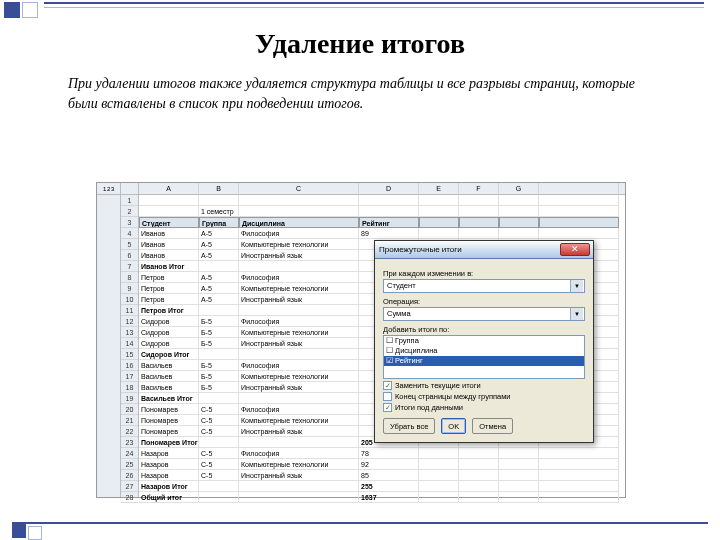 This screenshot has width=720, height=540. Describe the element at coordinates (389, 188) in the screenshot. I see `col-header: D` at that location.